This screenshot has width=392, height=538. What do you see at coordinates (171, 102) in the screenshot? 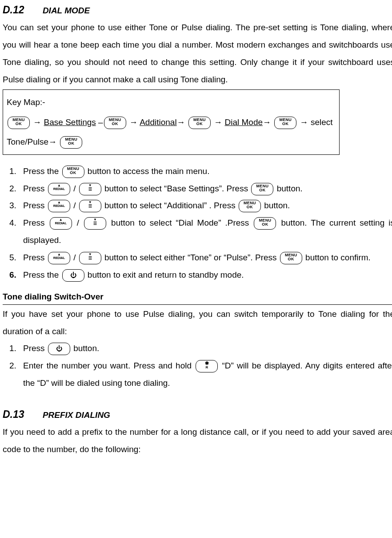
I see `keymap-label: Key Map:-` at bounding box center [171, 102].